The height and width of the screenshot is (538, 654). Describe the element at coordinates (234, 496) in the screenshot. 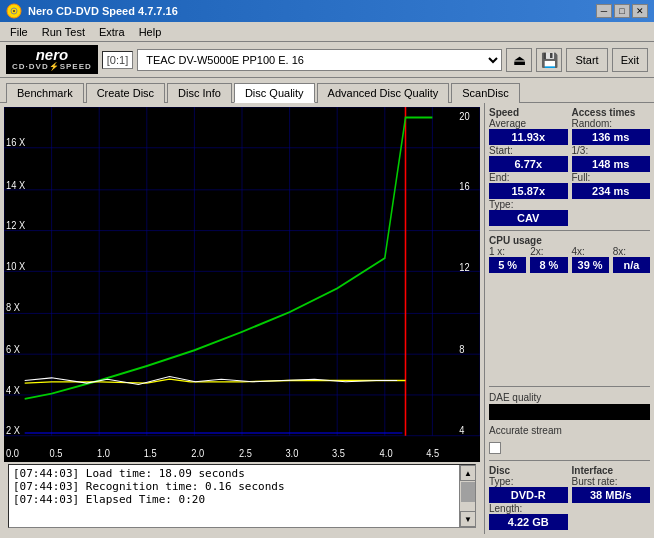

I see `log-content: [07:44:03] Load time: 18.09 seconds [07:…` at that location.